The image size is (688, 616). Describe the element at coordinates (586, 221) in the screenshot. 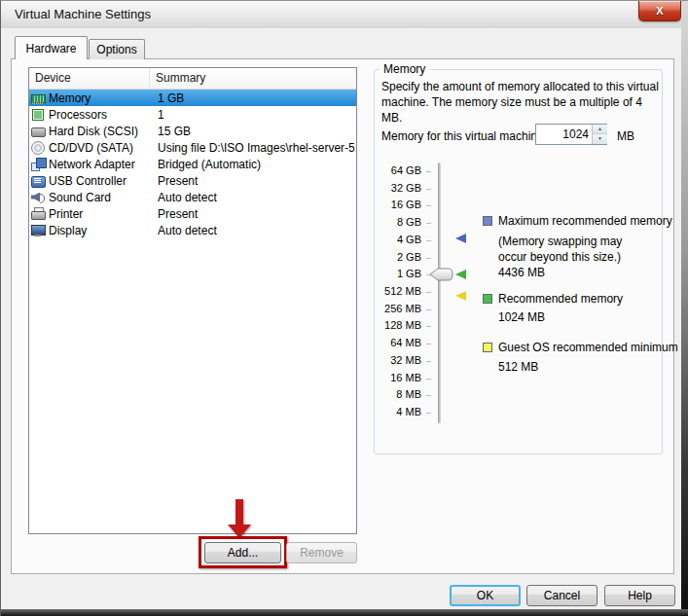

I see `max-memory-legend-title: Maximum recommended memory` at that location.